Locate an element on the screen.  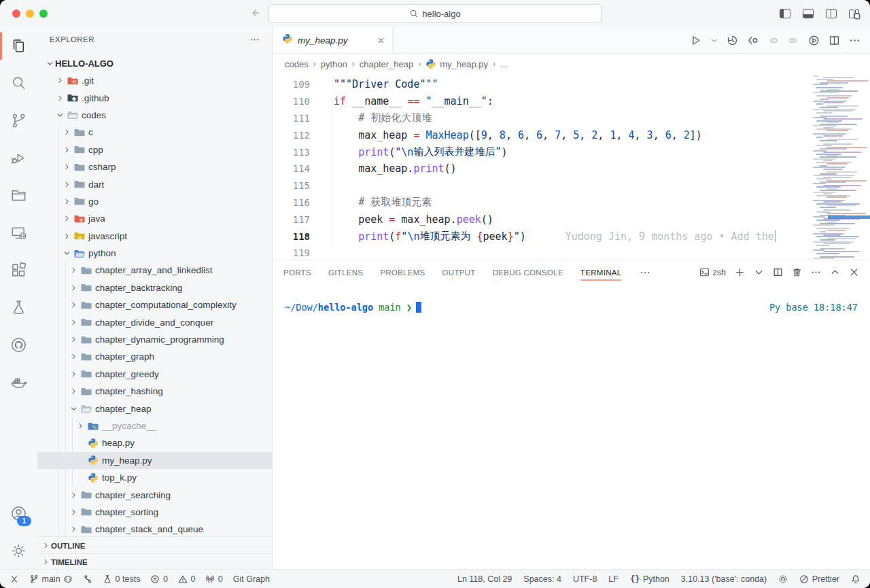
tree-item--git: .git is located at coordinates (155, 80).